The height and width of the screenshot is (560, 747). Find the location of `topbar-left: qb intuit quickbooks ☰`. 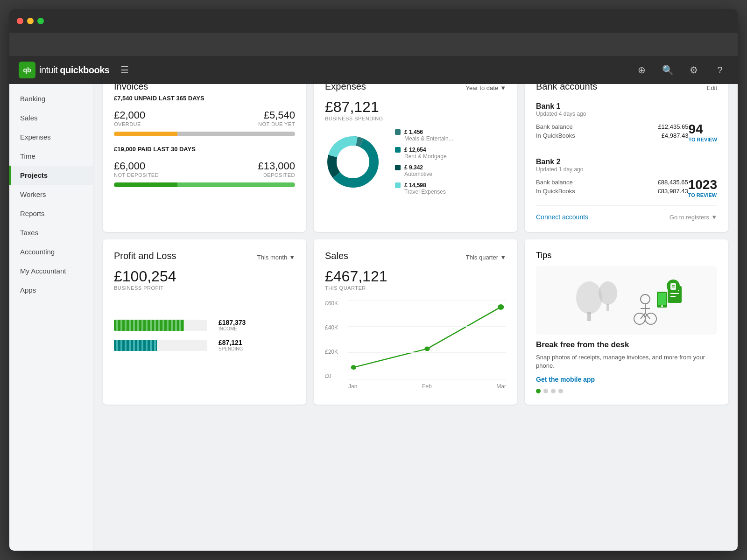

topbar-left: qb intuit quickbooks ☰ is located at coordinates (76, 70).